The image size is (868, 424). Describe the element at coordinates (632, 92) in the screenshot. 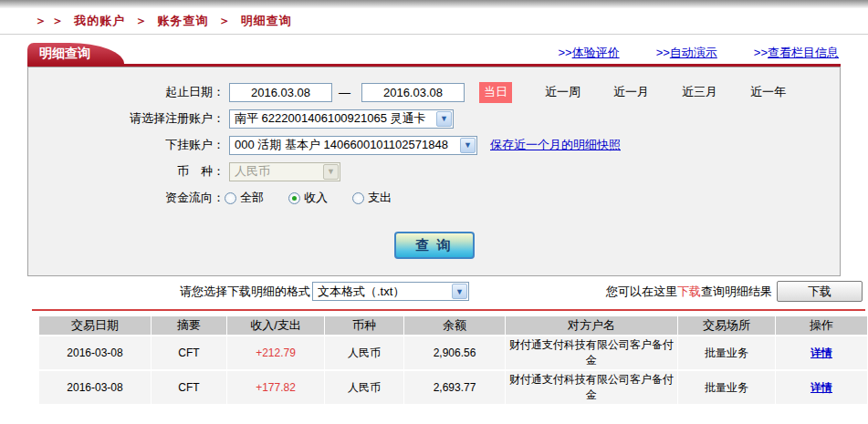

I see `quick-range-month: 近一月` at that location.